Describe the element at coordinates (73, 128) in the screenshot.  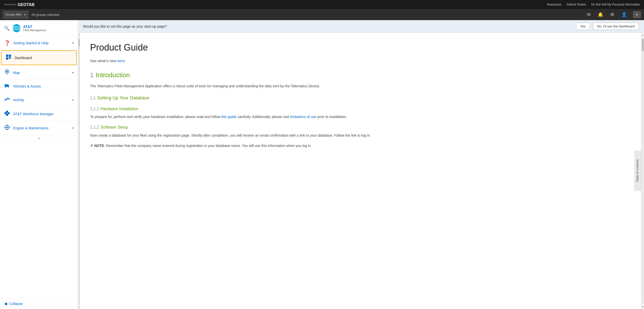
I see `engine-chevron-icon: ▾` at that location.